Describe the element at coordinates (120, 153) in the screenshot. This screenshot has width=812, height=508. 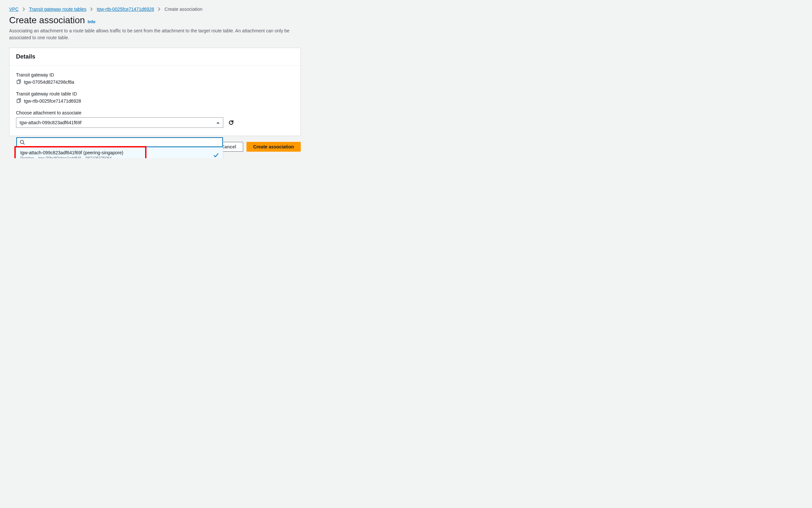
I see `dropdown-item-title: tgw-attach-099c823adf641f69f (peering-si…` at that location.